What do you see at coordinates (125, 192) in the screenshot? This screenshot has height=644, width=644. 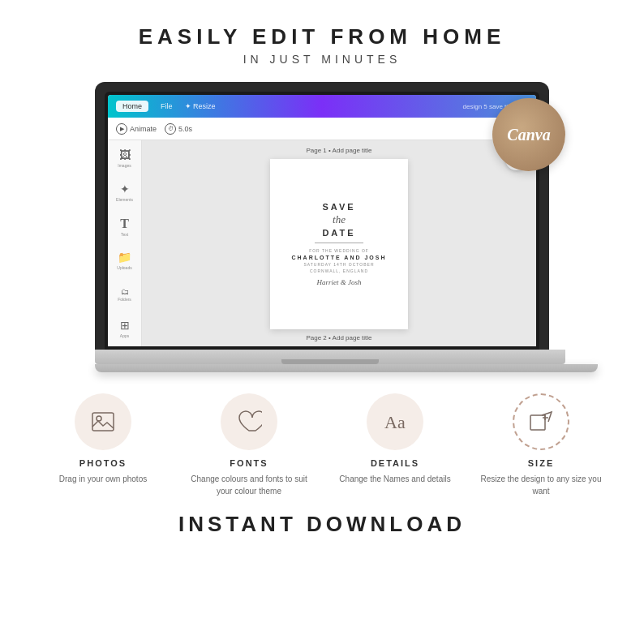 I see `sidebar-elements: ✦ Elements` at bounding box center [125, 192].